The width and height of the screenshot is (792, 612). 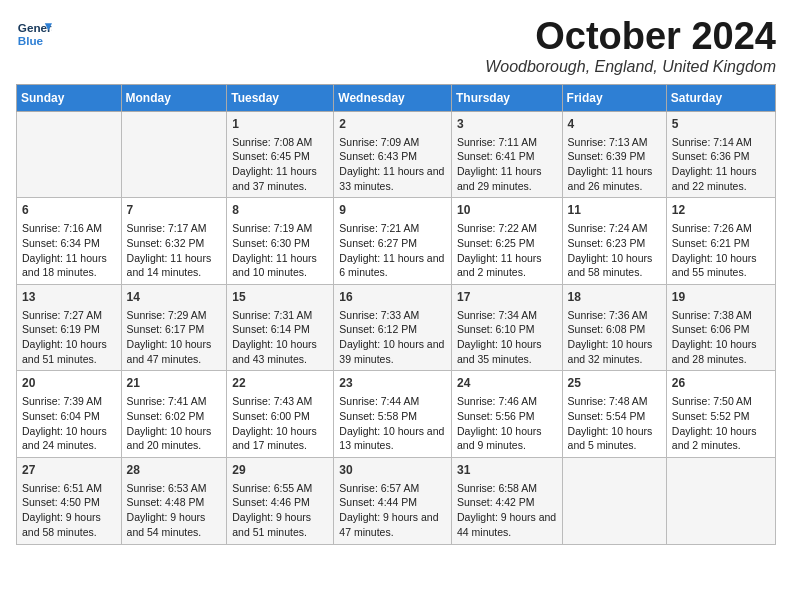 What do you see at coordinates (721, 384) in the screenshot?
I see `day-number: 26` at bounding box center [721, 384].